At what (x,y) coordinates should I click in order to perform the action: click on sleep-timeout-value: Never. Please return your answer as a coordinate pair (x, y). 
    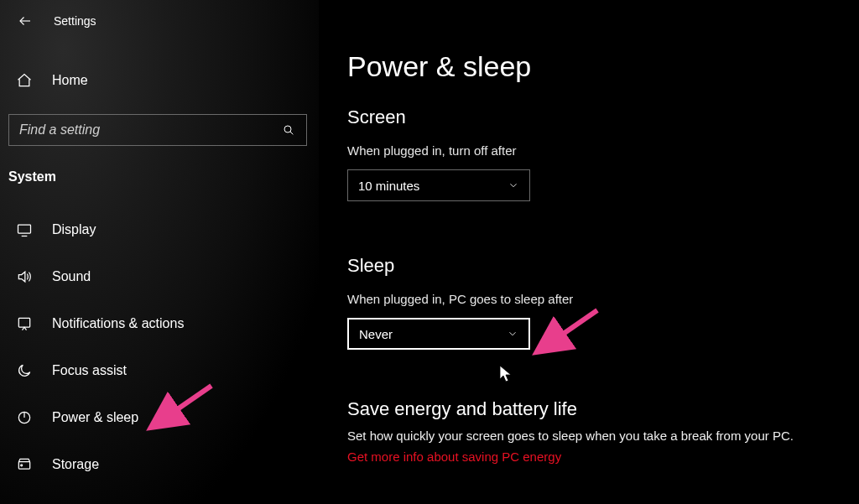
    Looking at the image, I should click on (376, 334).